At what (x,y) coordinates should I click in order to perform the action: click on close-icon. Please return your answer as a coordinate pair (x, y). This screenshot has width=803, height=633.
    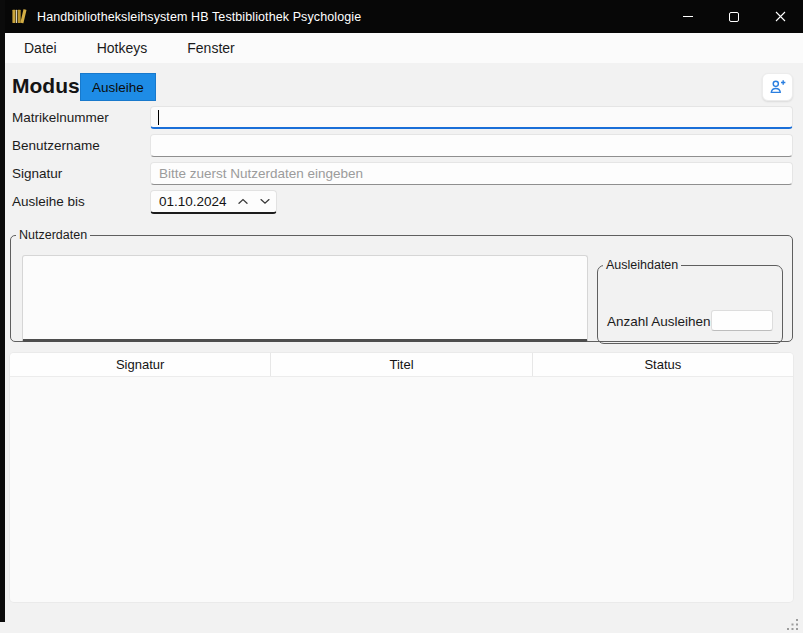
    Looking at the image, I should click on (780, 16).